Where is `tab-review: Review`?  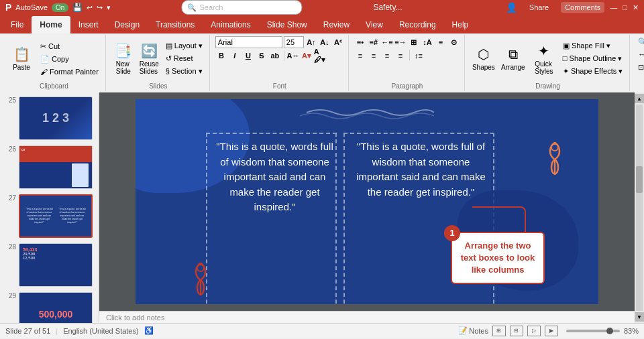
tab-review: Review is located at coordinates (337, 25).